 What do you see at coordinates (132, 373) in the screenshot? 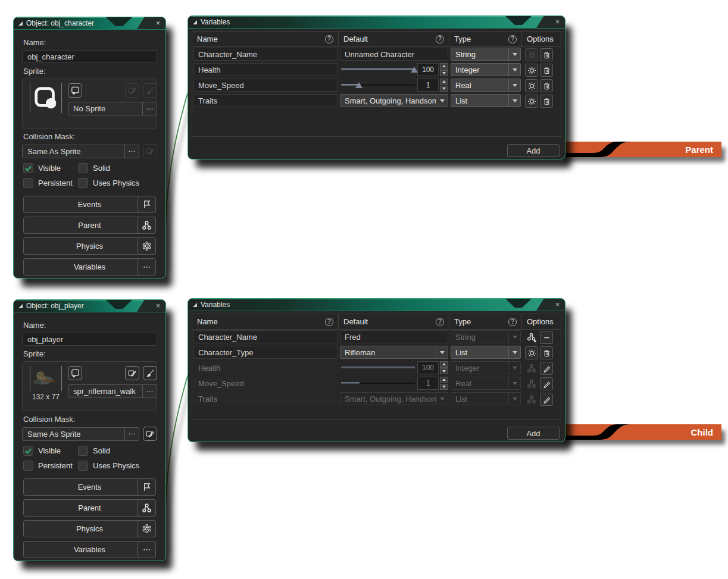
I see `edit-image-button` at bounding box center [132, 373].